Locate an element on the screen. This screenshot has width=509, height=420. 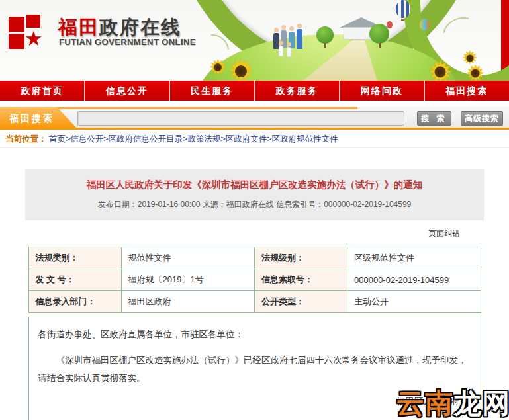
field-value: 福府规〔2019〕1号 is located at coordinates (188, 280).